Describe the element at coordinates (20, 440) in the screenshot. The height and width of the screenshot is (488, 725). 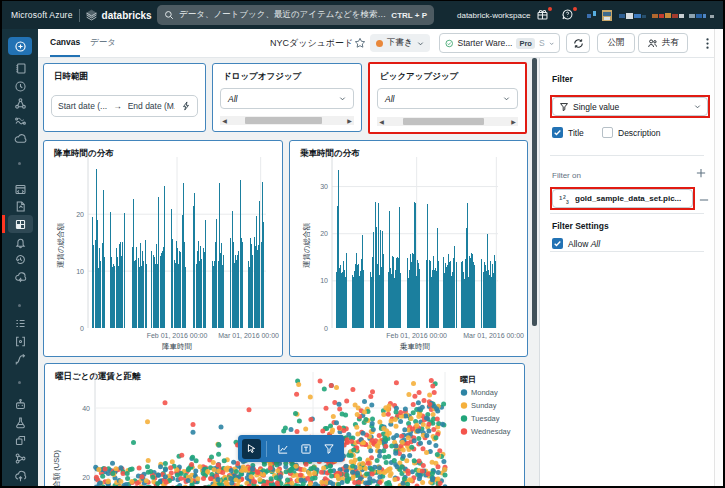
I see `nav-item-features` at that location.